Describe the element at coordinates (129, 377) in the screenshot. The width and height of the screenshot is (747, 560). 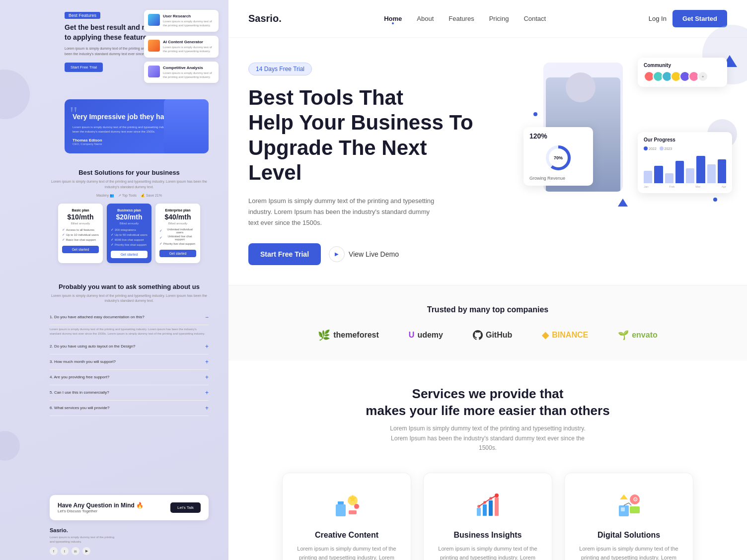
I see `faq-item-4: 4. Are you providing free support? +` at that location.